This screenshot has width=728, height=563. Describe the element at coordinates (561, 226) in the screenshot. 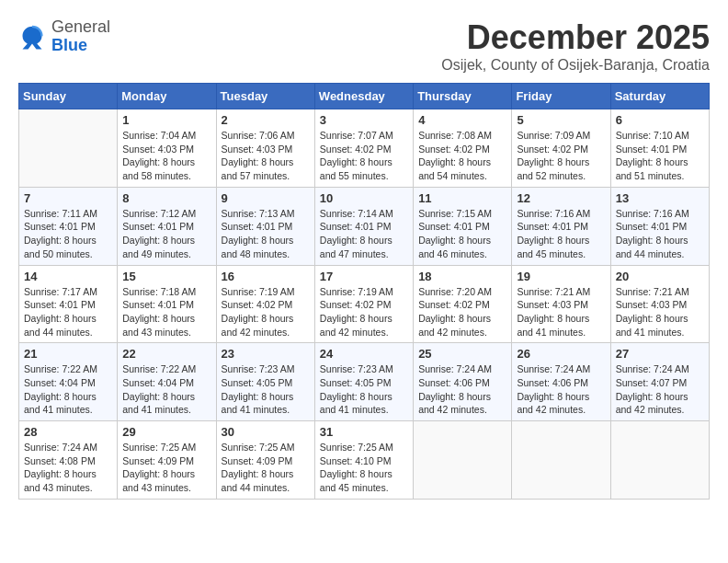

I see `calendar-cell: 12Sunrise: 7:16 AMSunset: 4:01 PMDayligh…` at that location.